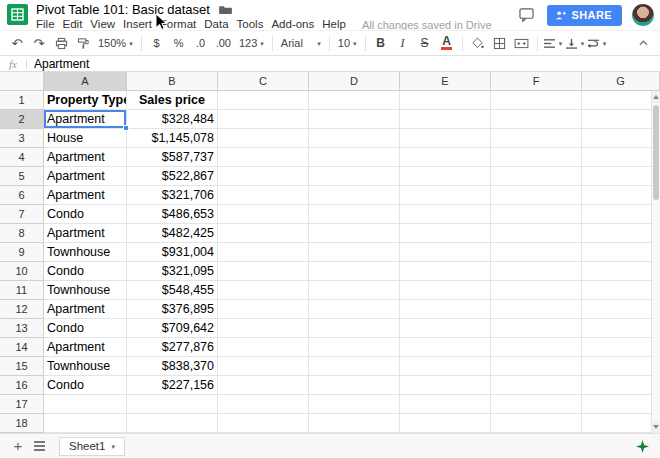 The height and width of the screenshot is (458, 660). What do you see at coordinates (643, 15) in the screenshot?
I see `avatar` at bounding box center [643, 15].